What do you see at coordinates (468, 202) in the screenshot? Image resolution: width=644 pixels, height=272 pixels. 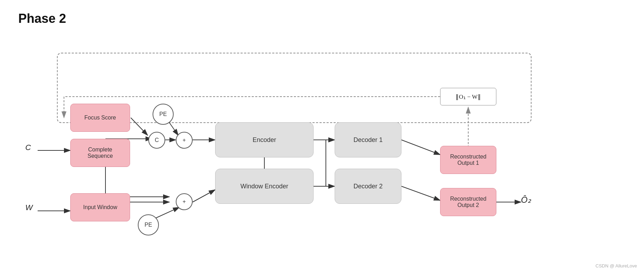 I see `reconstructed-output2-box: ReconstructedOutput 2` at bounding box center [468, 202].